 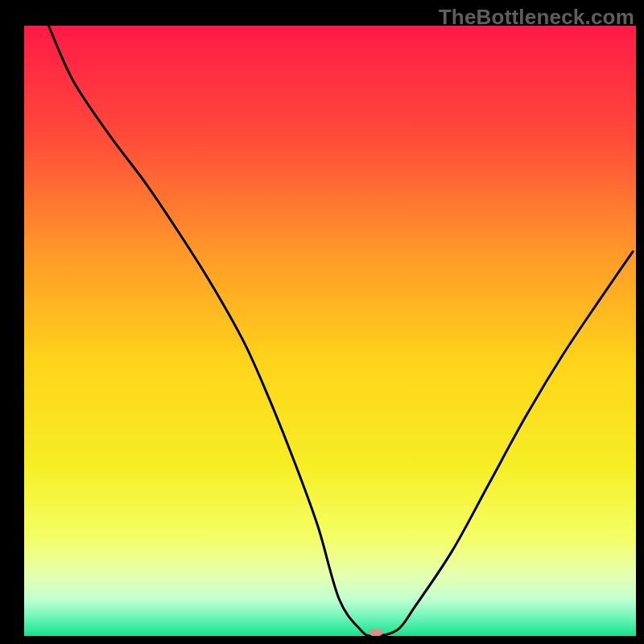 What do you see at coordinates (12, 322) in the screenshot?
I see `frame-left` at bounding box center [12, 322].